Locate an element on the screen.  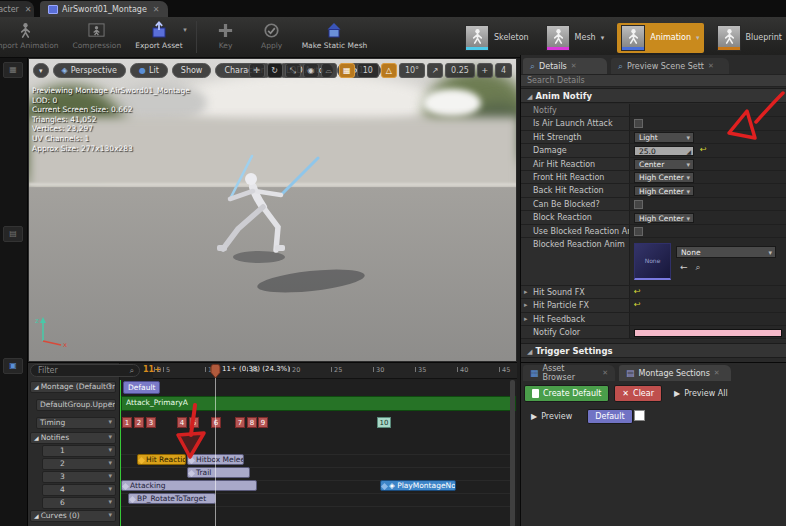
trigger-settings-section-header: ◢Trigger Settings is located at coordinates (654, 350).